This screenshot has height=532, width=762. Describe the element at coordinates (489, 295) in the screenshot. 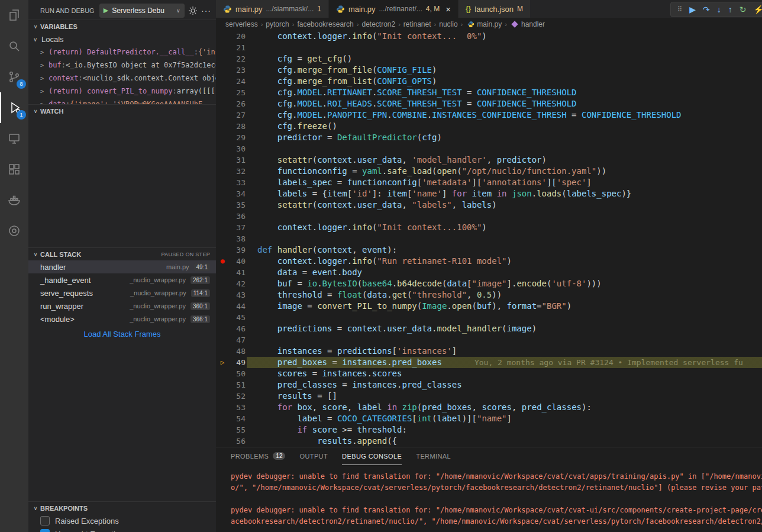

I see `code-line: 43 threshold = float(data.get("threshold…` at that location.